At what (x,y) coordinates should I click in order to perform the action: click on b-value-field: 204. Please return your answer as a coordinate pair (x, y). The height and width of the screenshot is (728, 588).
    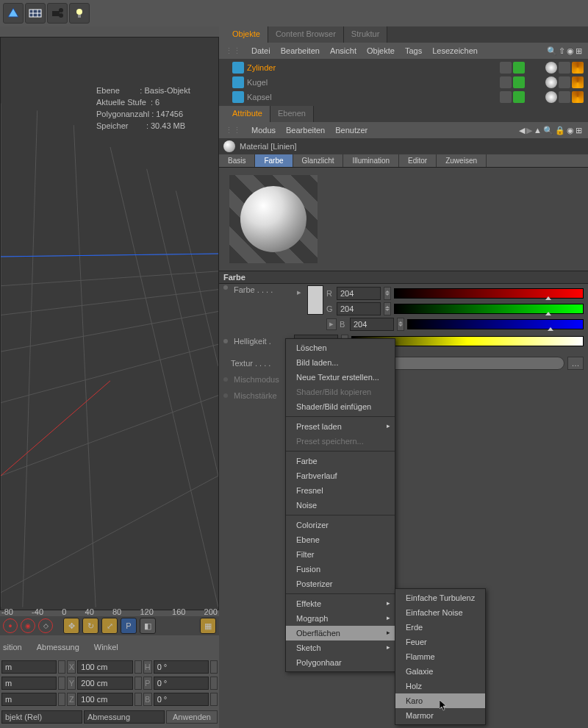
    Looking at the image, I should click on (372, 324).